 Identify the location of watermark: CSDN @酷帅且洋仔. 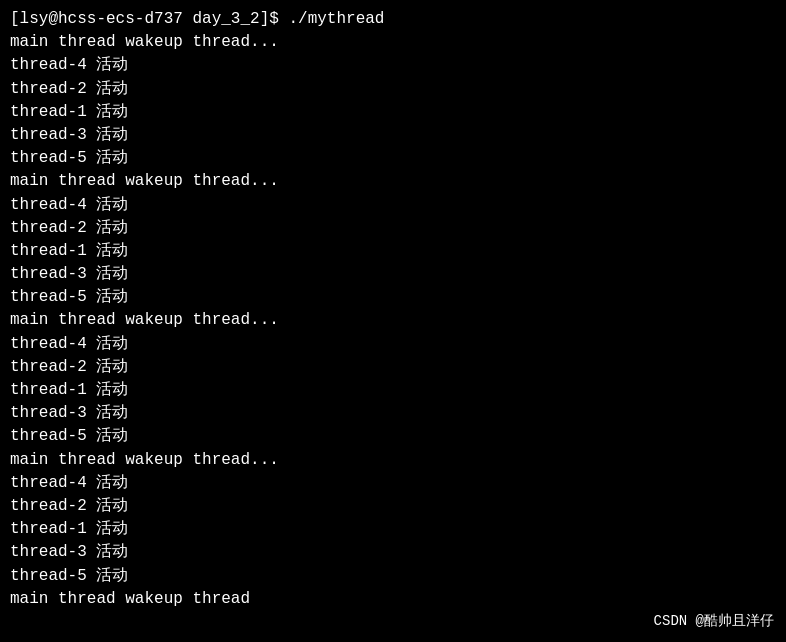
(714, 621).